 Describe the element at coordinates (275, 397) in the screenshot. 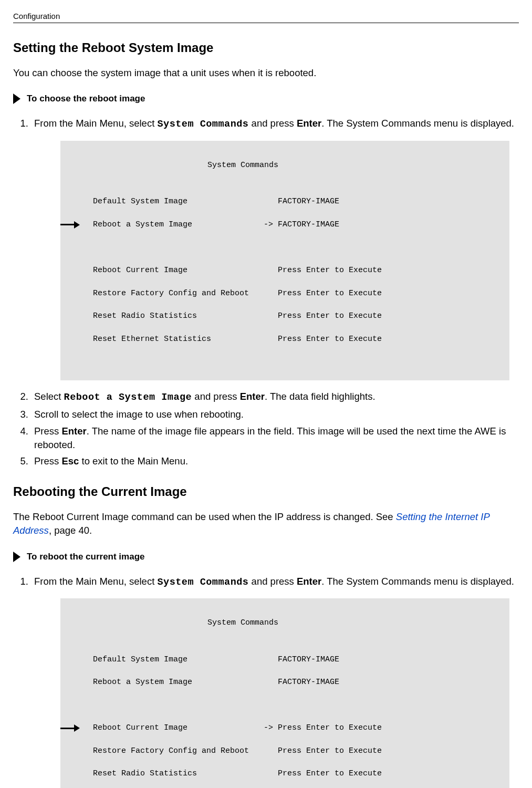

I see `list-item: Select Reboot a System Image and press E…` at that location.